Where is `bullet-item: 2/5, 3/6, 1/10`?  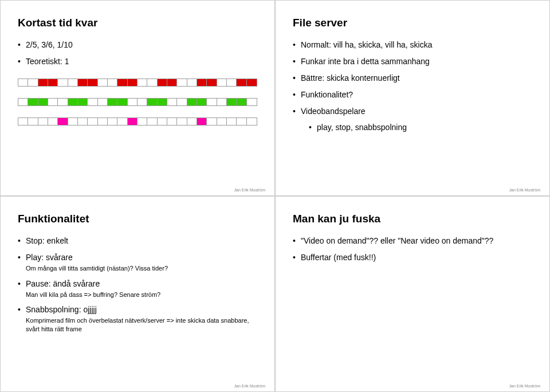 bullet-item: 2/5, 3/6, 1/10 is located at coordinates (138, 45).